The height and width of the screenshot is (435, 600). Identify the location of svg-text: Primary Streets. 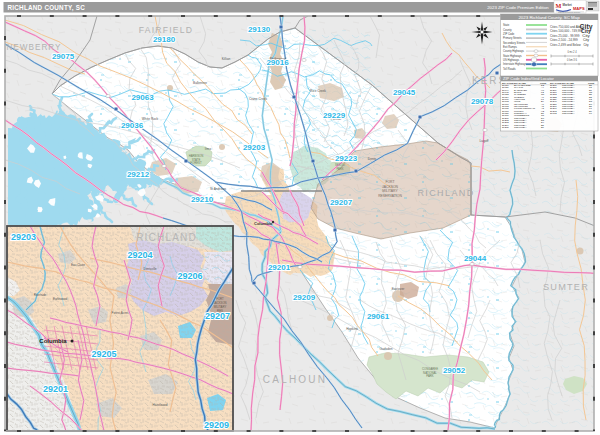
(512, 38).